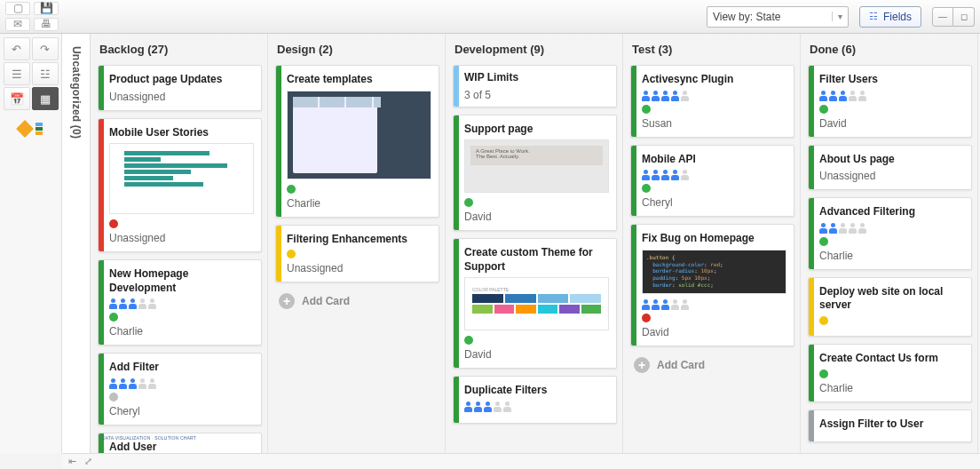  Describe the element at coordinates (17, 74) in the screenshot. I see `rail-list-icon: ☰` at that location.